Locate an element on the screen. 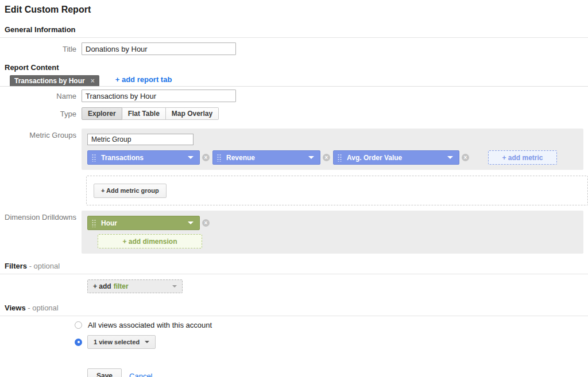 This screenshot has width=588, height=377. report-tab-bar: Transactions by Hour + add report tab is located at coordinates (294, 81).